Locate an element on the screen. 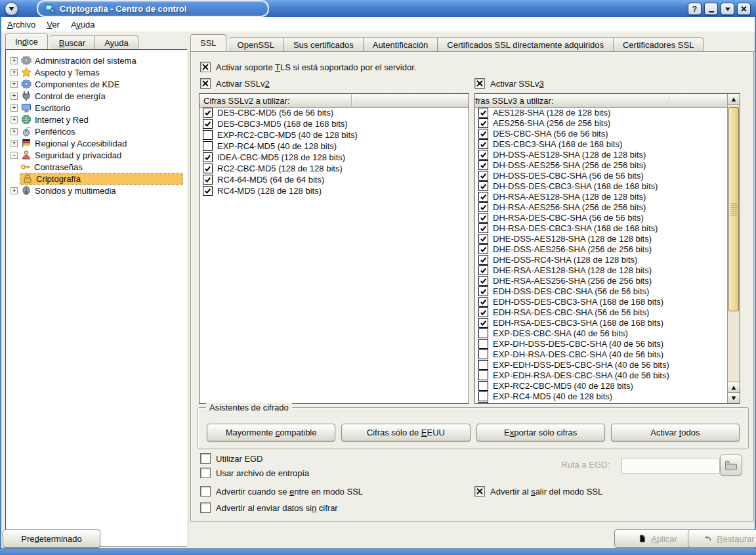 The height and width of the screenshot is (555, 756). sidebar-tab-ayuda: Ayuda is located at coordinates (117, 42).